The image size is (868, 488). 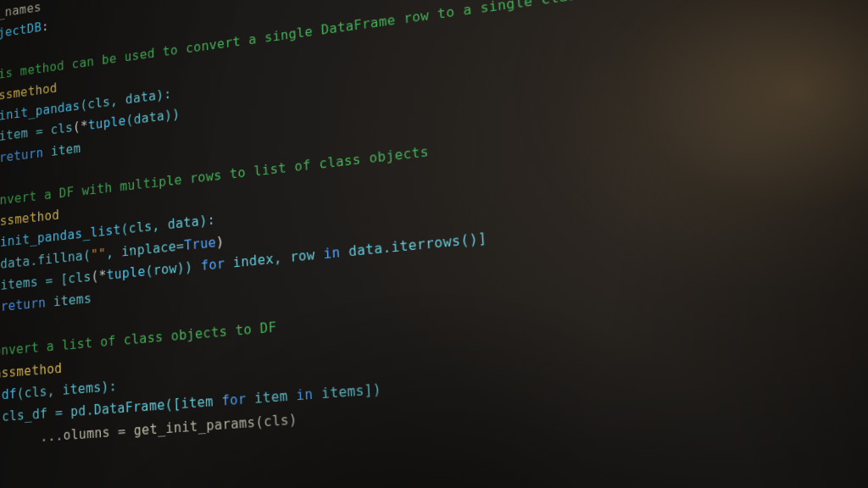 I want to click on loop-var: item, so click(x=271, y=397).